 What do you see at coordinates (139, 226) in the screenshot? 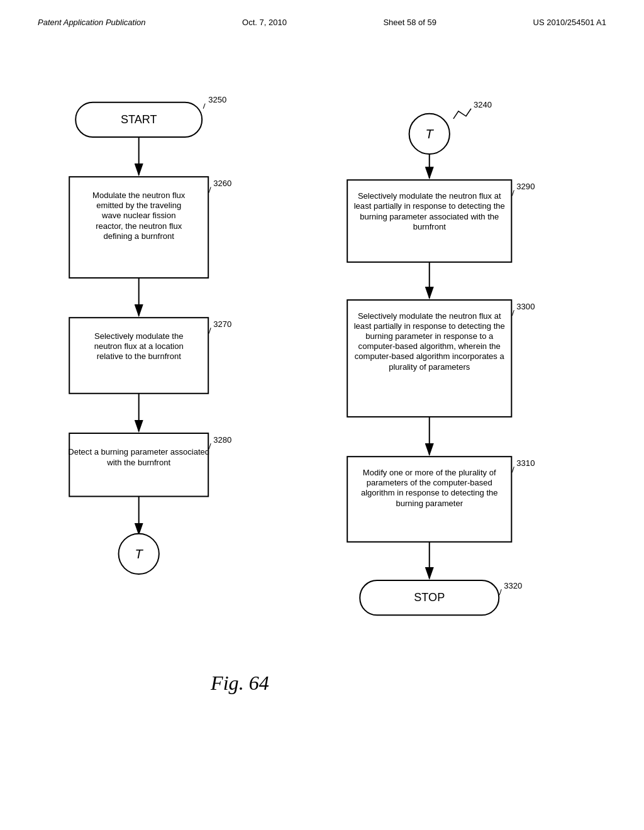
I see `svg-text: reactor, the neutron flux` at bounding box center [139, 226].